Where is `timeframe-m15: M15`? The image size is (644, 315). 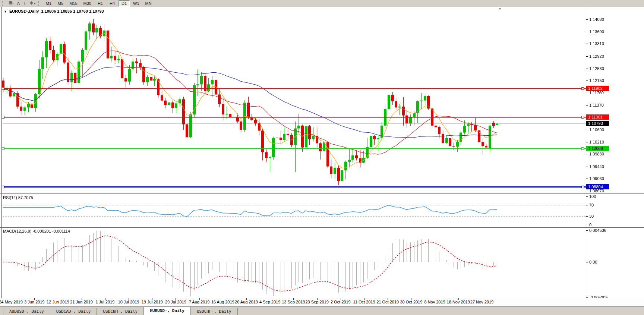
timeframe-m15: M15 is located at coordinates (73, 4).